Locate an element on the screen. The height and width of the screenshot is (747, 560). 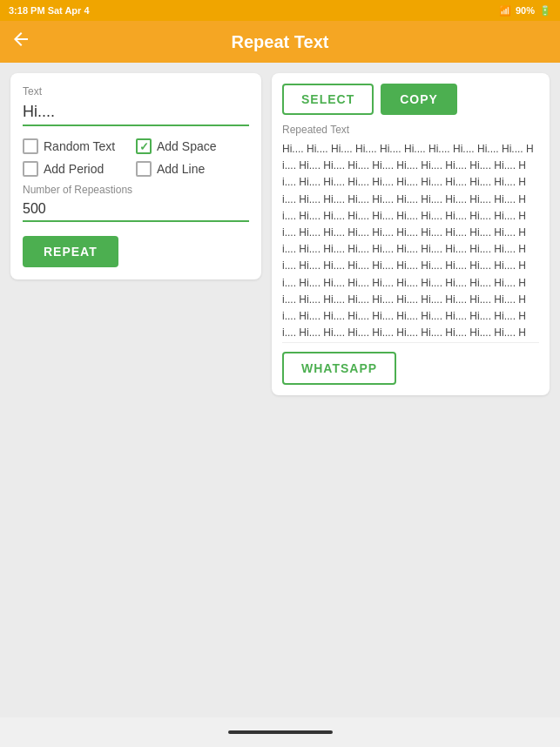
copy-button: COPY is located at coordinates (419, 99).